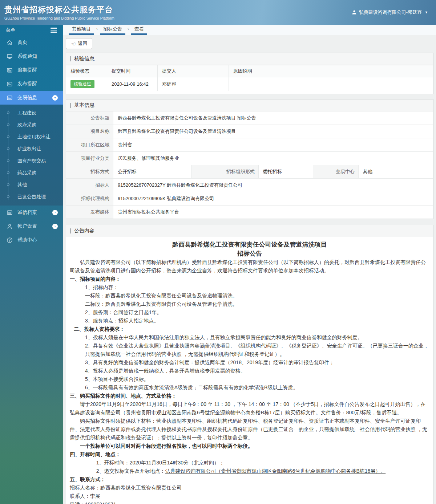  Describe the element at coordinates (250, 409) in the screenshot. I see `notice-paragraph: 请于2020年11月9日至2020年11月16日，每日上午9：00 至 11：3…` at that location.